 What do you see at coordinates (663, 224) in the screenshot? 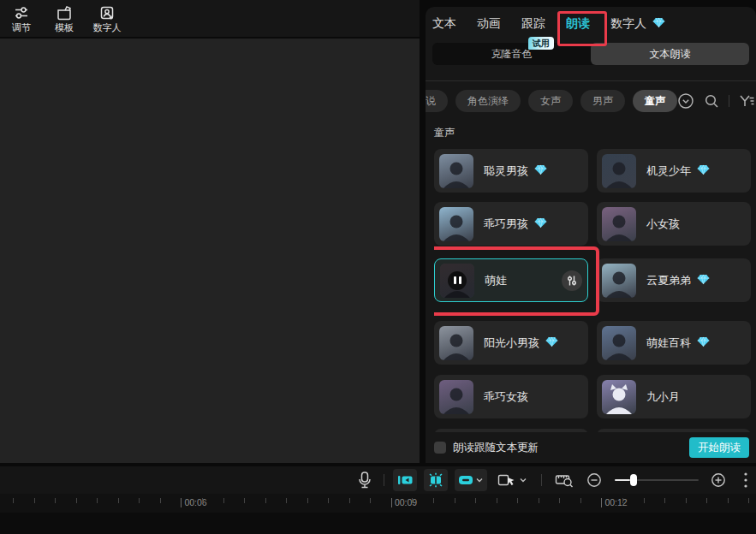
I see `voice-name: 小女孩` at bounding box center [663, 224].